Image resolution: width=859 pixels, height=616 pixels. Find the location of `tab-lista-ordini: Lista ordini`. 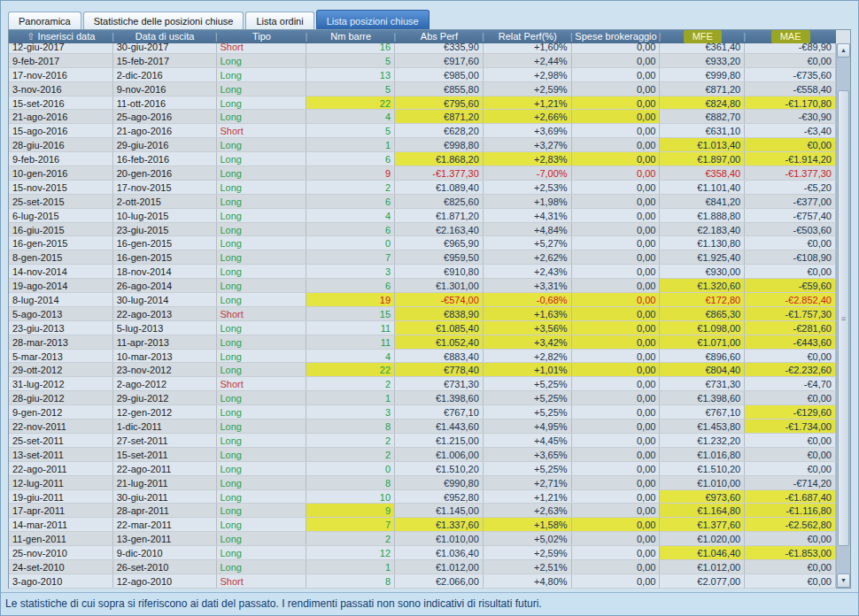

tab-lista-ordini: Lista ordini is located at coordinates (280, 20).